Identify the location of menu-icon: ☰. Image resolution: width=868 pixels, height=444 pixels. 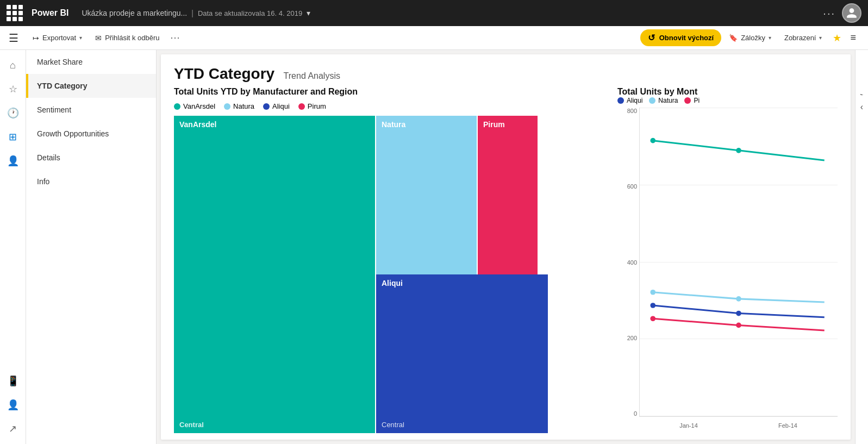
(14, 38).